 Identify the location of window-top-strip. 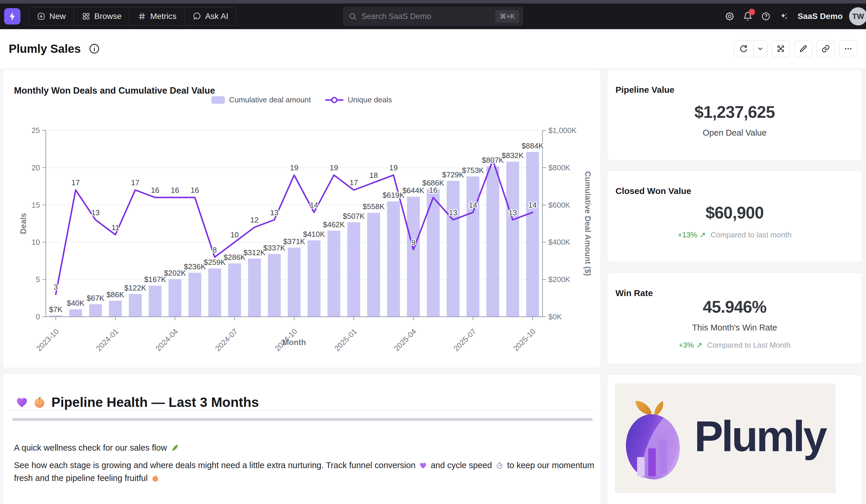
(433, 2).